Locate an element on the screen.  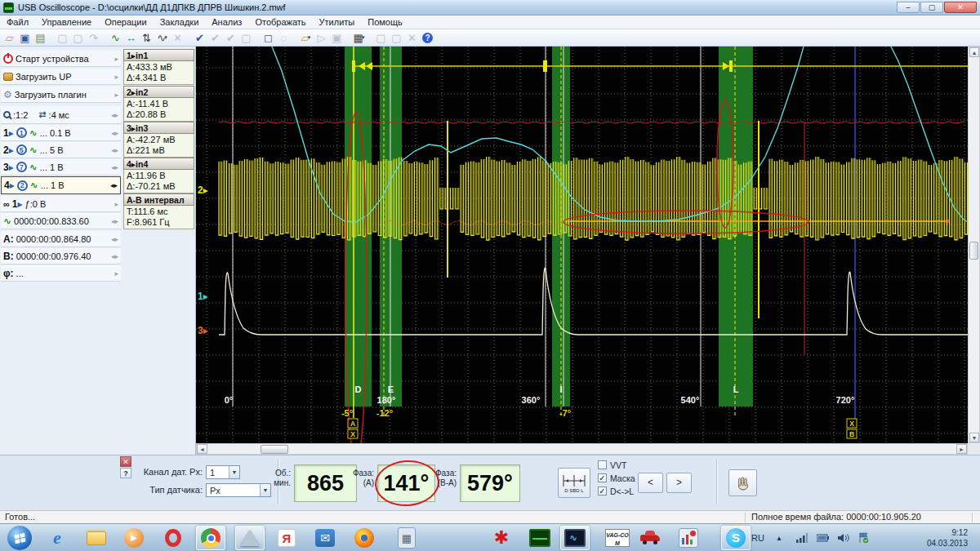
v-scroll-thumb is located at coordinates (973, 251).